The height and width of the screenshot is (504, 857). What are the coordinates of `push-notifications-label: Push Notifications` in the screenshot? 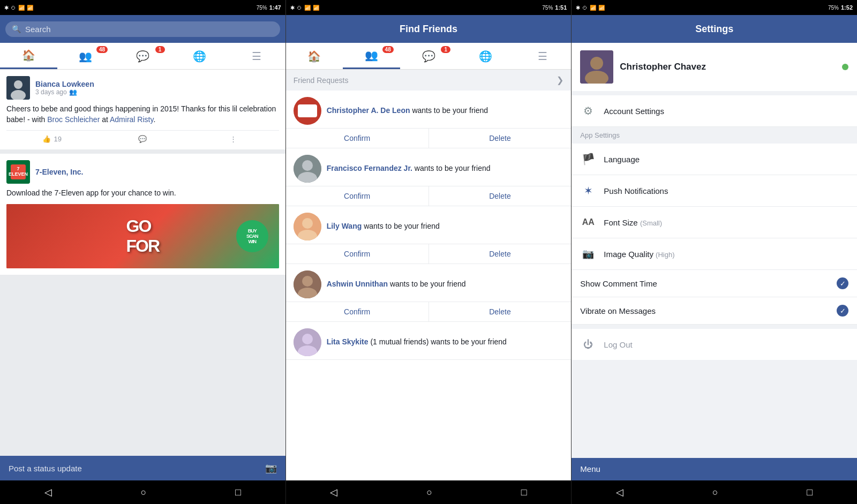 It's located at (636, 191).